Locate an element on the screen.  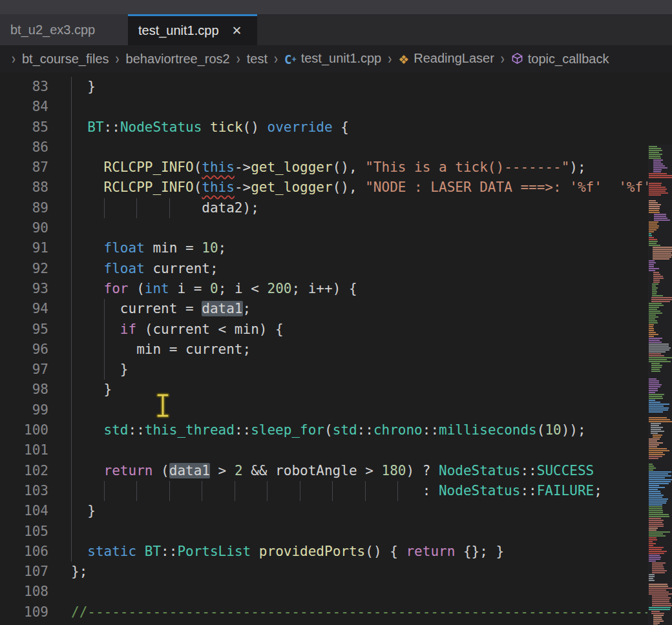
code-line-91: 91 float min = 10; is located at coordinates (324, 248).